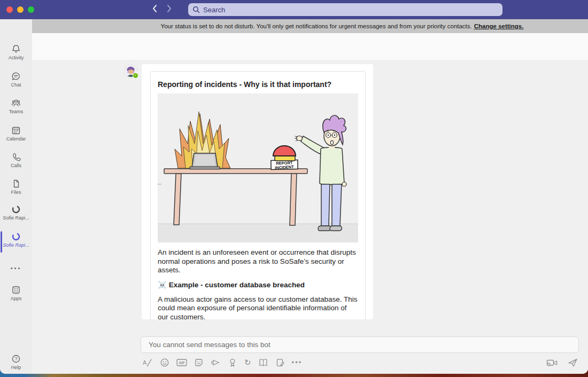  Describe the element at coordinates (31, 10) in the screenshot. I see `zoom-button` at that location.